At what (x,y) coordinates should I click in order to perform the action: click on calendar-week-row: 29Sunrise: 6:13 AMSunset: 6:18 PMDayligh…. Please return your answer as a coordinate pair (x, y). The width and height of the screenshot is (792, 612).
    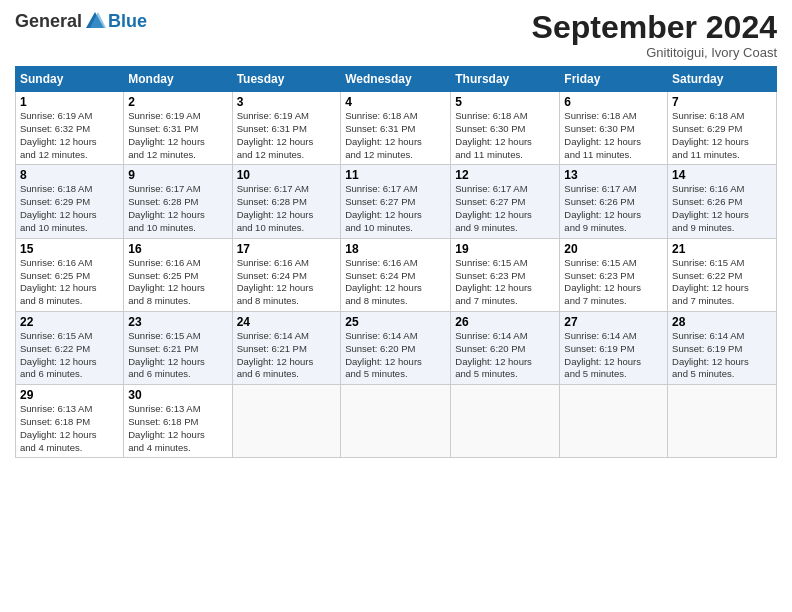
    Looking at the image, I should click on (396, 422).